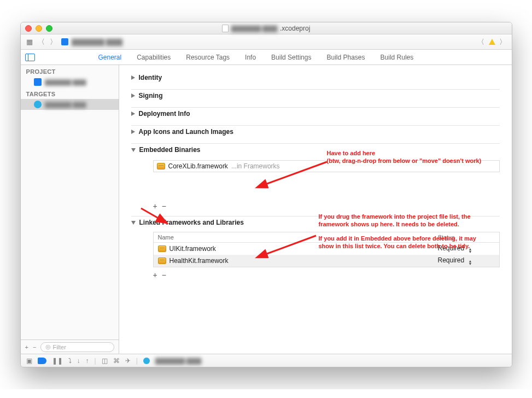  What do you see at coordinates (70, 82) in the screenshot?
I see `sidebar-project-item: ▇▇▇▇▇▇ ▇▇▇` at bounding box center [70, 82].